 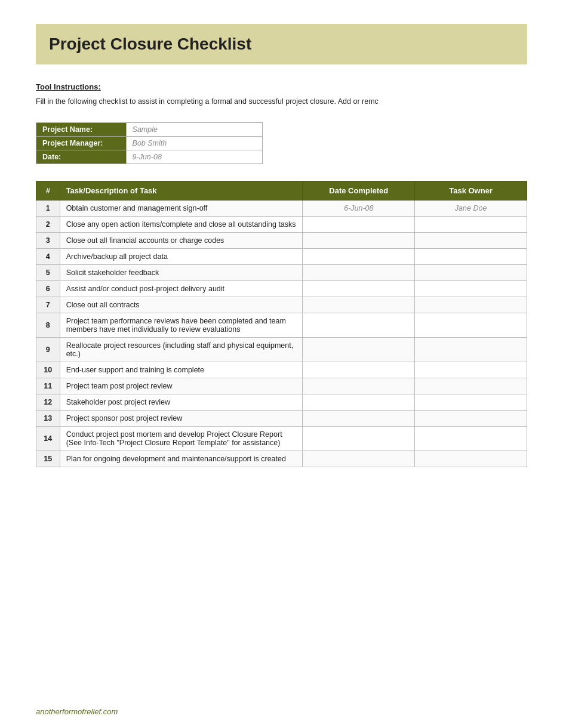 What do you see at coordinates (181, 241) in the screenshot?
I see `row-task: Close out all financial accounts or char…` at bounding box center [181, 241].